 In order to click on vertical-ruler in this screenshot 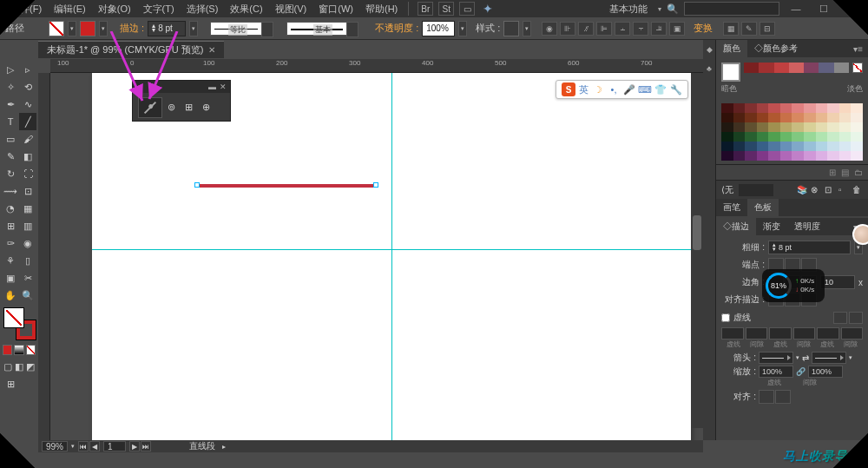, I will do `click(44, 257)`.